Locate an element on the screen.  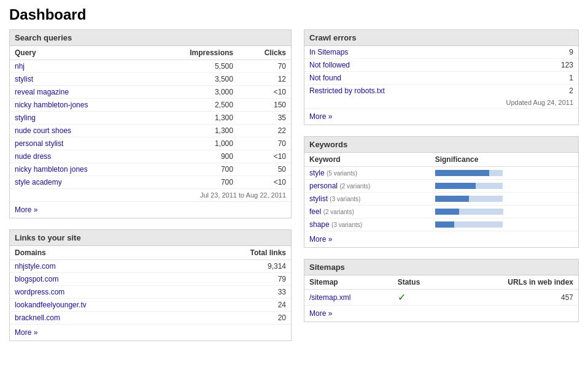
query-cell: style academy is located at coordinates (80, 183).